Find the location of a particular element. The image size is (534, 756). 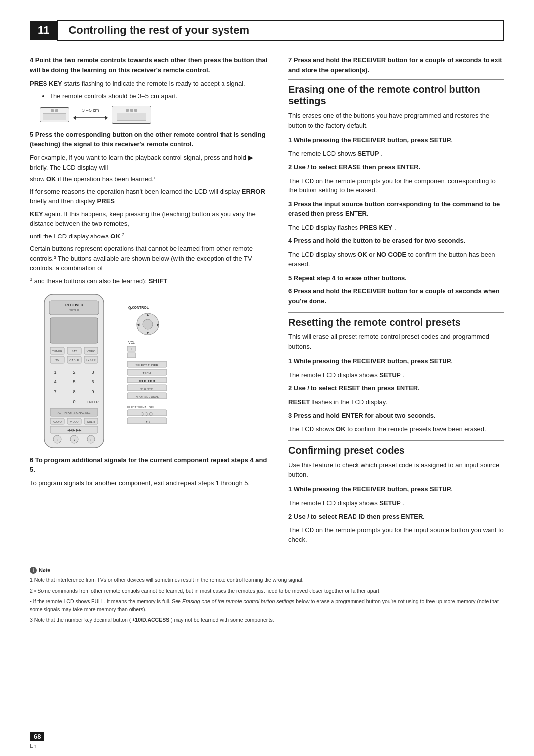

confirming-intro: Use this feature to check which preset c… is located at coordinates (397, 470).